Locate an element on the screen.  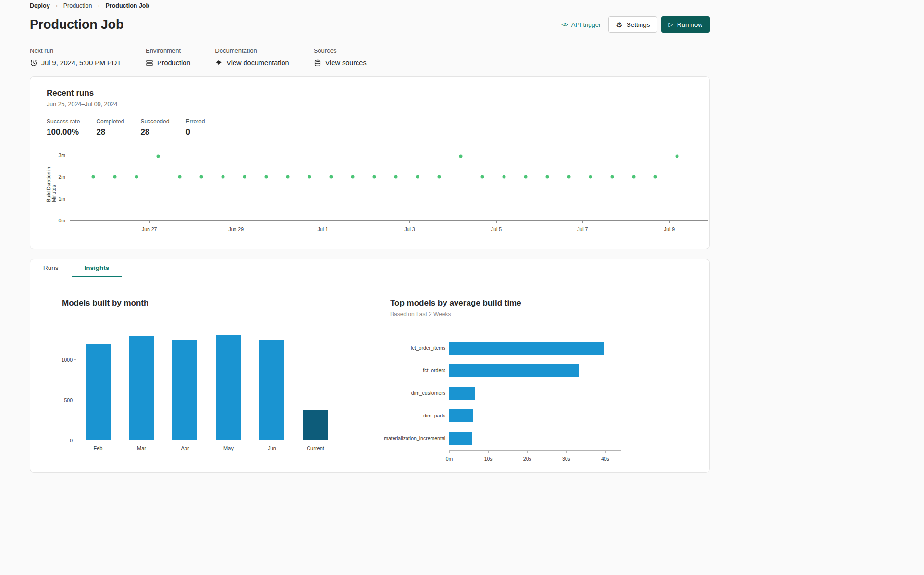
page-header: Production Job </> API trigger ⚙ Setting… is located at coordinates (370, 24).